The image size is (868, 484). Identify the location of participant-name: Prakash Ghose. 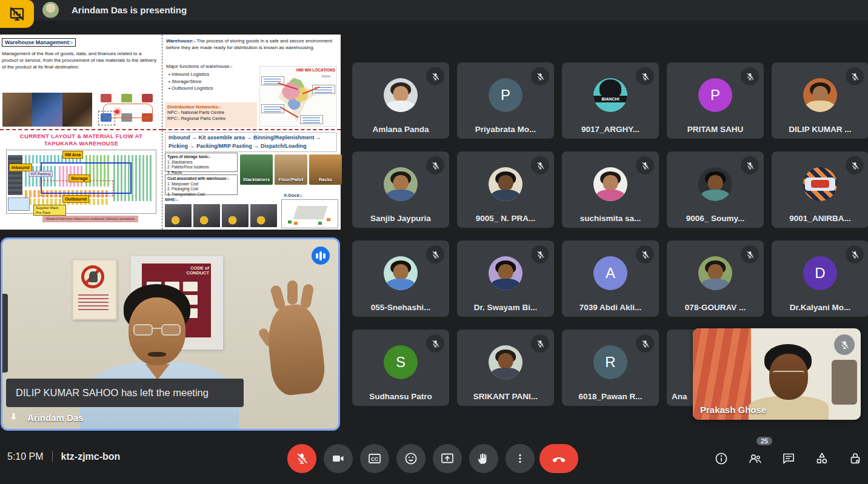
(733, 409).